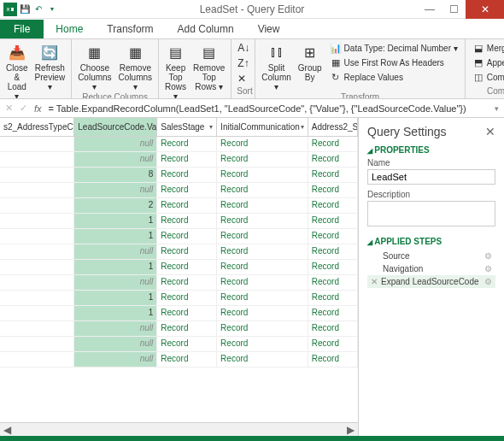 Image resolution: width=504 pixels, height=441 pixels. I want to click on cell: 2, so click(116, 205).